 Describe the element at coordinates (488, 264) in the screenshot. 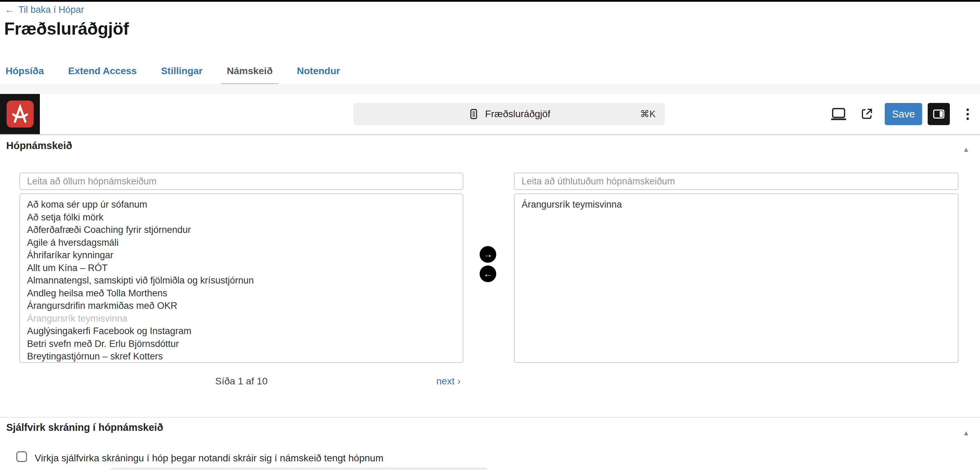

I see `move-buttons: → ←` at that location.